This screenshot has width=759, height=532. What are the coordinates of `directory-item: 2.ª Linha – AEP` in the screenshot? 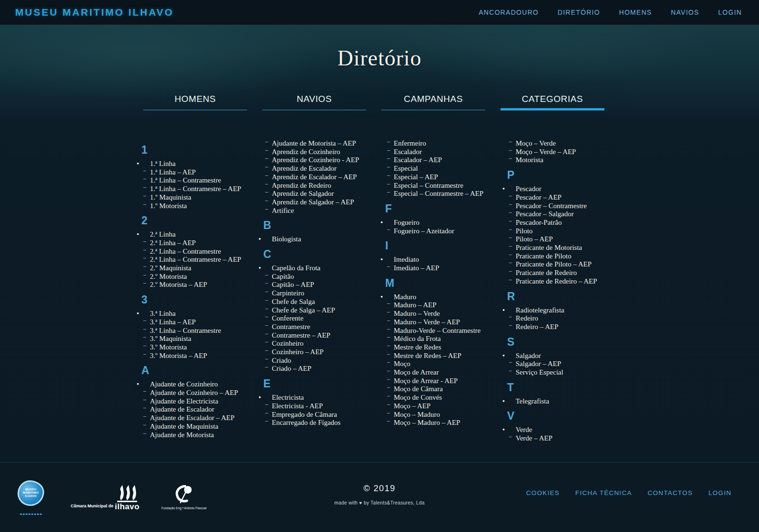 It's located at (204, 243).